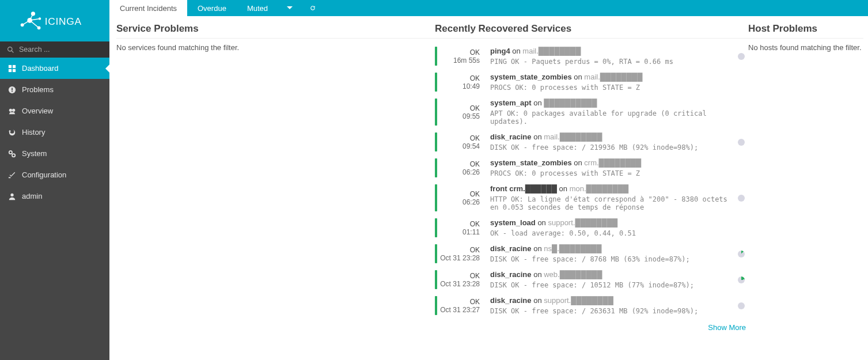 Image resolution: width=868 pixels, height=360 pixels. Describe the element at coordinates (609, 228) in the screenshot. I see `detail-col: system_load on support.████████OK - load…` at that location.